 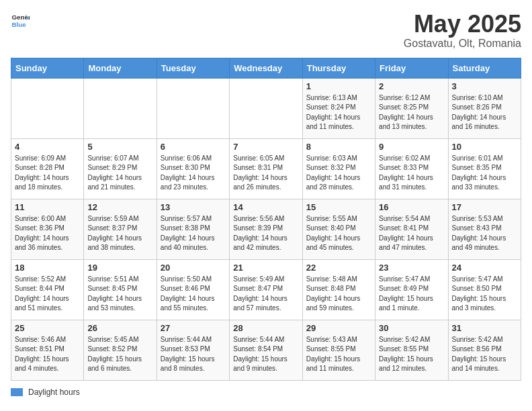 What do you see at coordinates (19, 24) in the screenshot?
I see `svg-text: Blue` at bounding box center [19, 24].